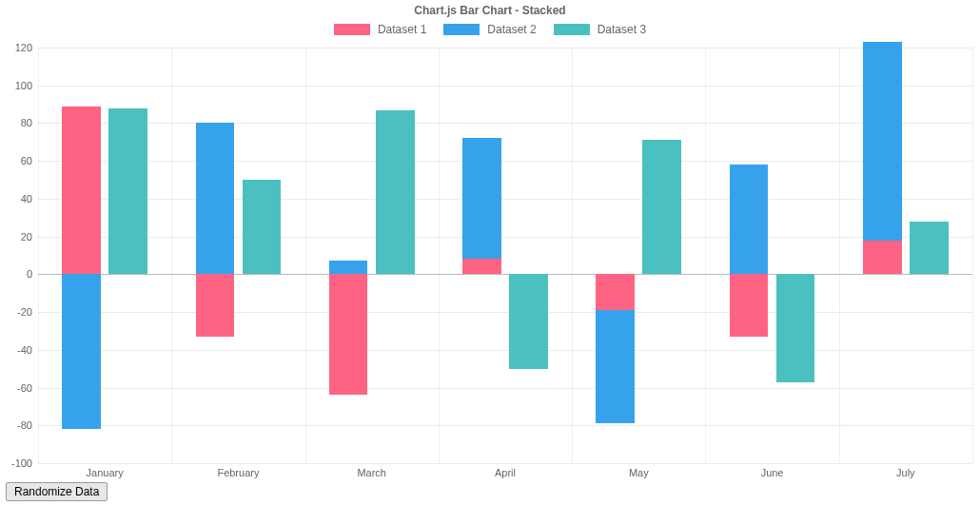 The height and width of the screenshot is (505, 980). What do you see at coordinates (27, 237) in the screenshot?
I see `y-tick-label: 20` at bounding box center [27, 237].